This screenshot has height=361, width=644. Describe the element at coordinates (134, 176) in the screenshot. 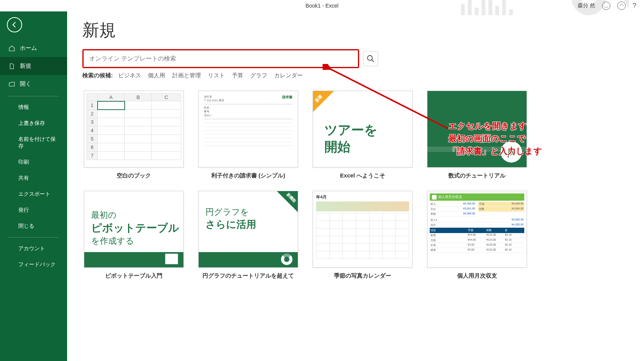

I see `template-label: 空白のブック` at that location.